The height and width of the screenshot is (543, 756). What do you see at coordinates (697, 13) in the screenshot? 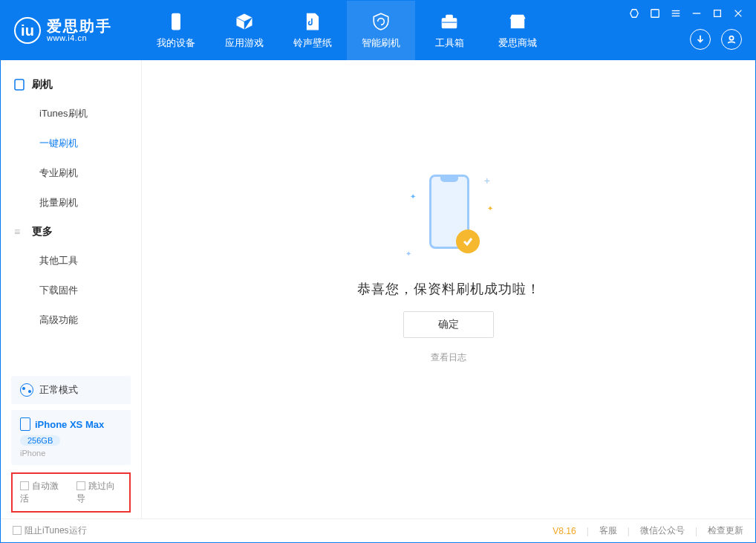
I see `minimize-icon` at bounding box center [697, 13].